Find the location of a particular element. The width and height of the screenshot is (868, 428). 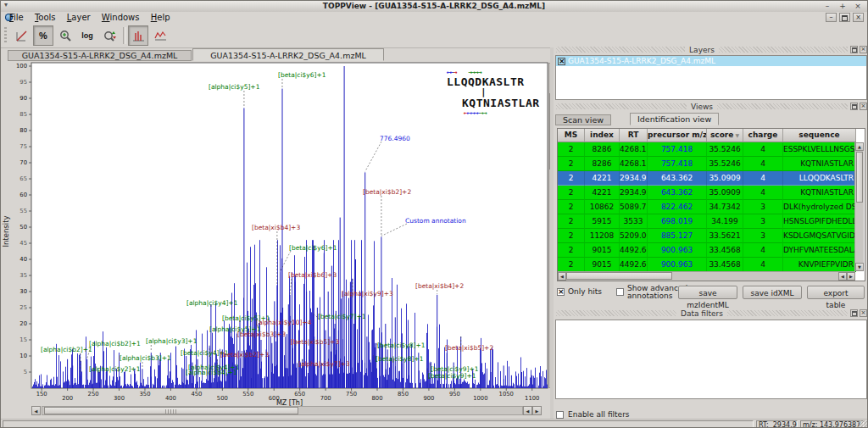

peak-annotation: [beta|ci$y6]+1 is located at coordinates (302, 75).